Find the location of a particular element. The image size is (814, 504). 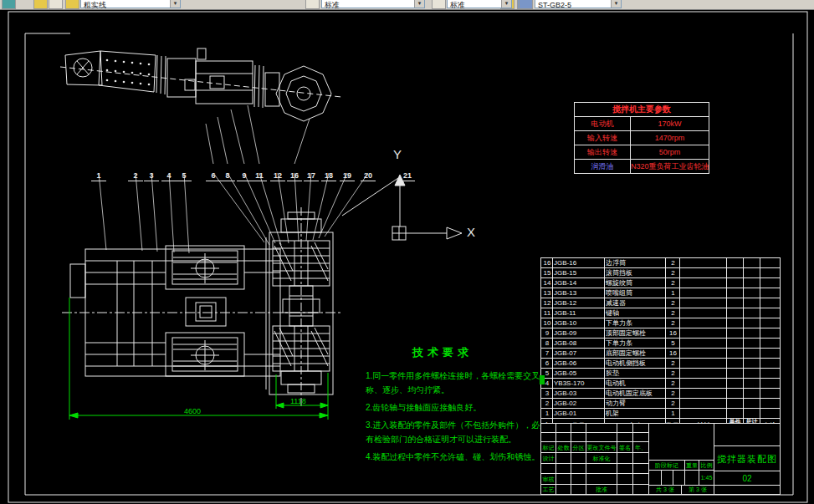

dim-style-value: 标准 is located at coordinates (458, 5).